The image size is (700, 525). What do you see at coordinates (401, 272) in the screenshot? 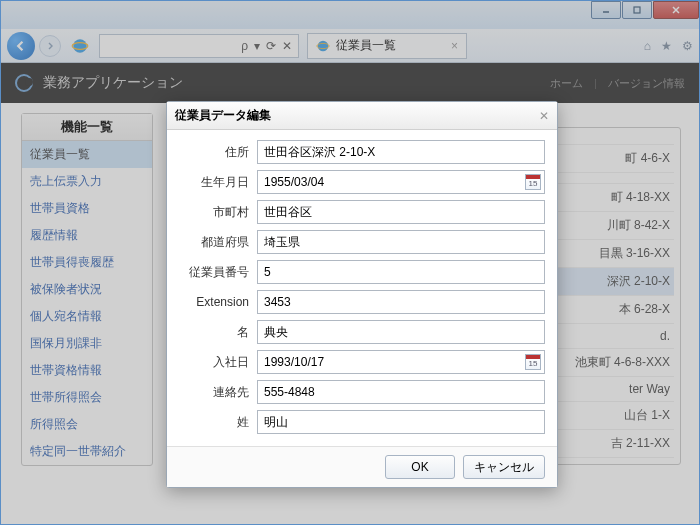
I see `input-employee-no` at bounding box center [401, 272].